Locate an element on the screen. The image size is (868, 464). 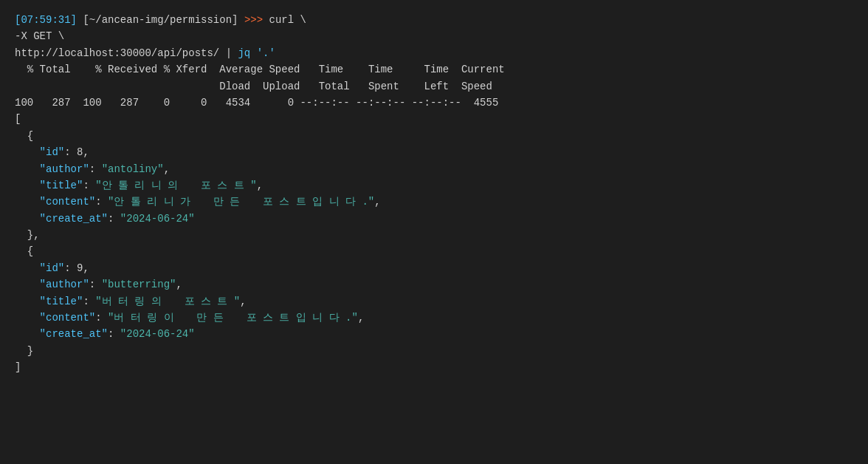
json-item-2-id: "id": 9, is located at coordinates (434, 268).